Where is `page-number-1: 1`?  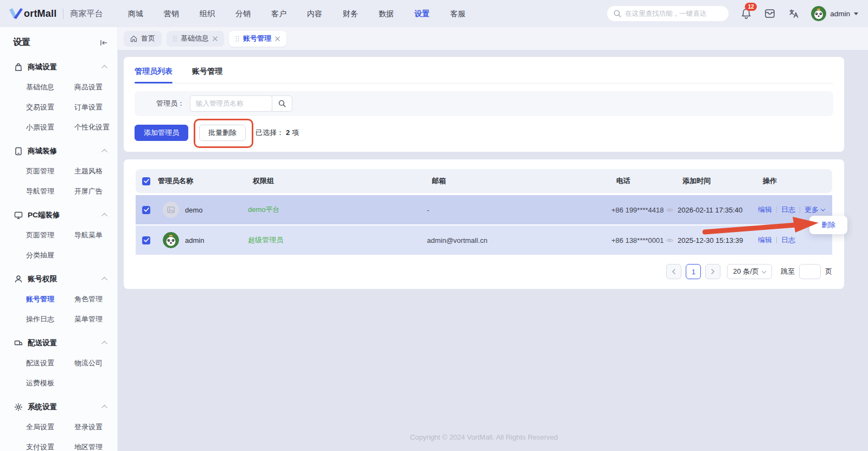
page-number-1: 1 is located at coordinates (693, 272).